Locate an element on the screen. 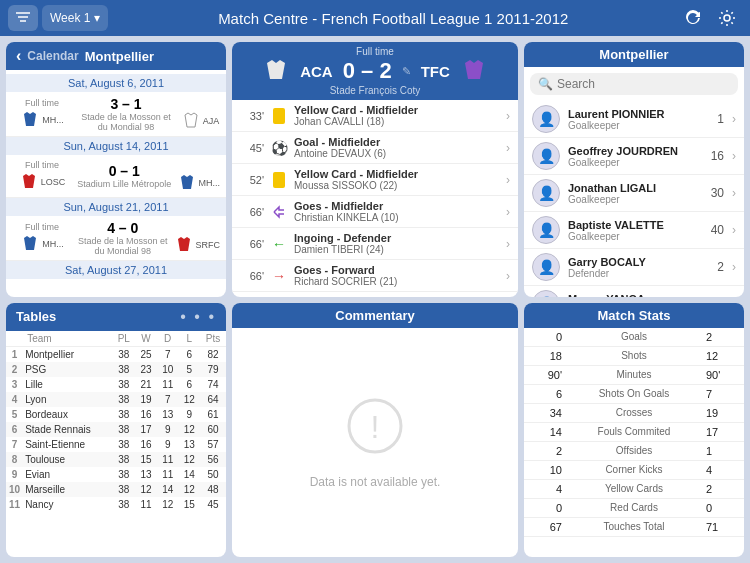  refresh-button is located at coordinates (693, 18).